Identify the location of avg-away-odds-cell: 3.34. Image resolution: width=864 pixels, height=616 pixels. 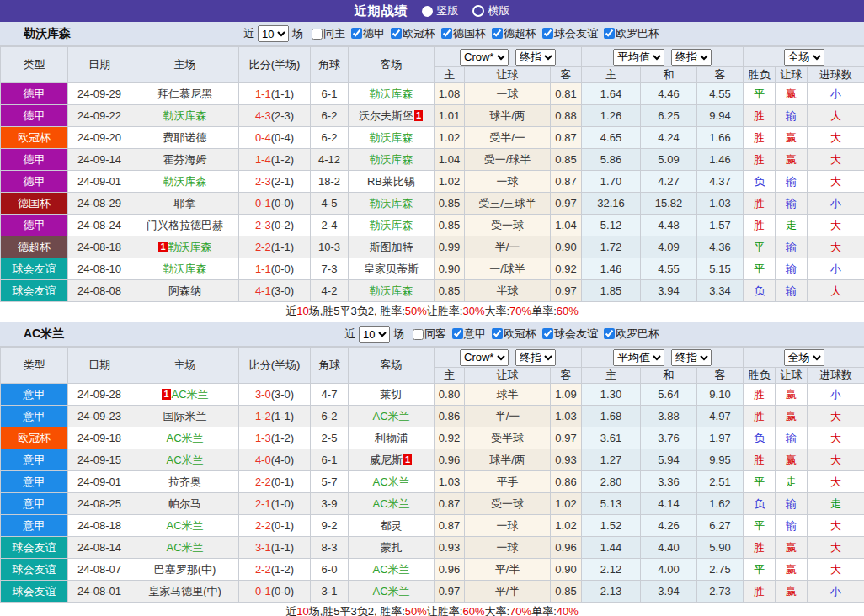
(721, 291).